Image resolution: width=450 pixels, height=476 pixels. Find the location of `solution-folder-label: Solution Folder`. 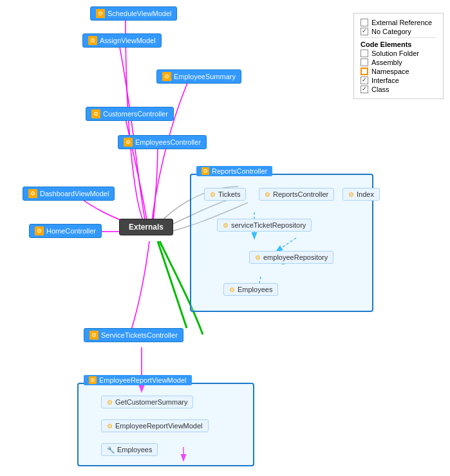

solution-folder-label: Solution Folder is located at coordinates (395, 53).